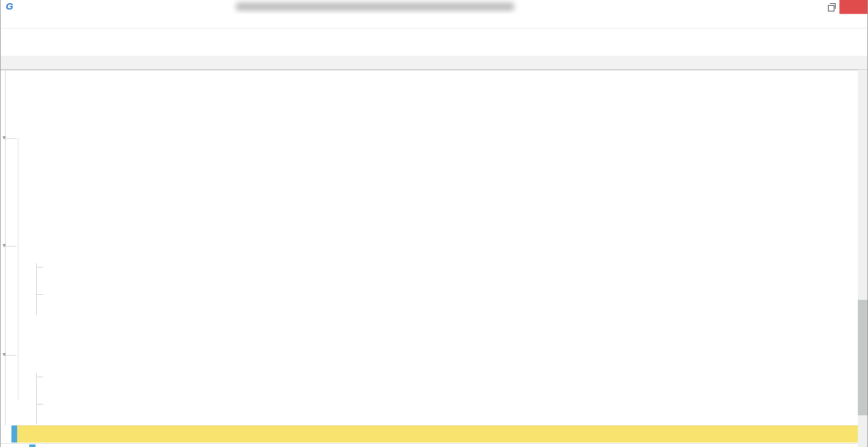 This screenshot has width=868, height=447. I want to click on comment-body, so click(438, 434).